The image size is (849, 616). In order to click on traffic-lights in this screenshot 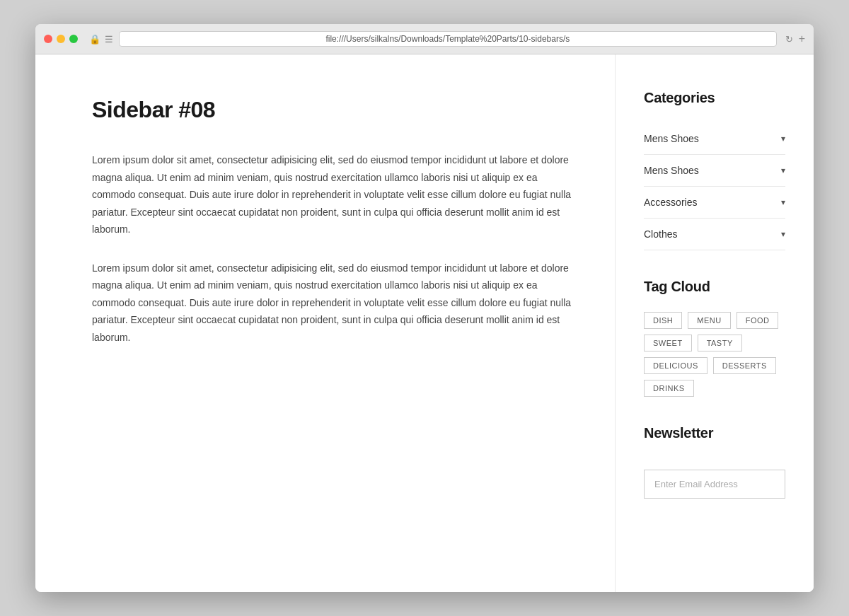, I will do `click(61, 39)`.